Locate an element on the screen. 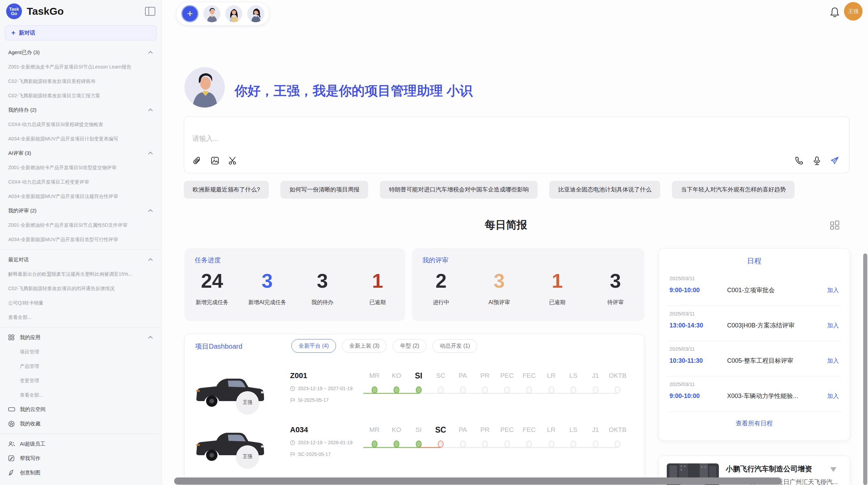 Image resolution: width=868 pixels, height=485 pixels. sidebar-item-cloud: 我的云空间 is located at coordinates (81, 409).